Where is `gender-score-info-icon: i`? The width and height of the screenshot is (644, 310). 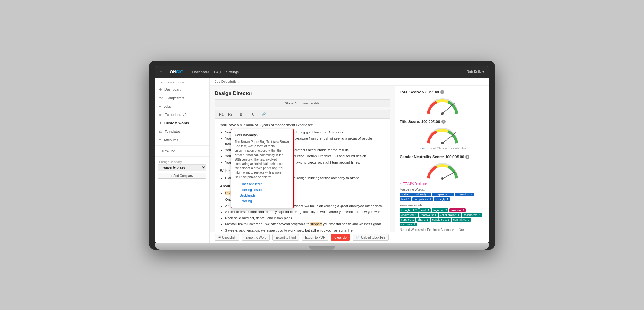
gender-score-info-icon: i is located at coordinates (467, 157).